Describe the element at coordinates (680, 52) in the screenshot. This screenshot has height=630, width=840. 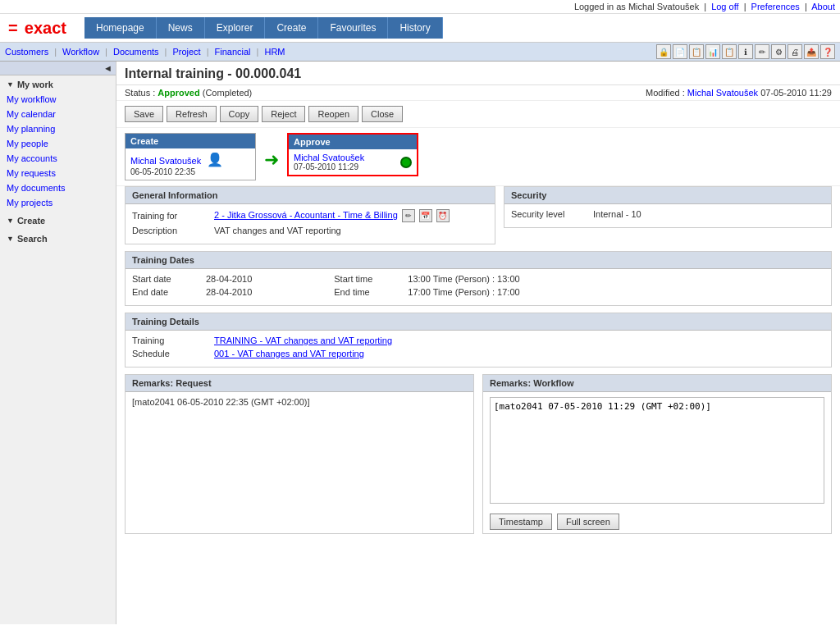
I see `tb-icon-2: 📄` at that location.